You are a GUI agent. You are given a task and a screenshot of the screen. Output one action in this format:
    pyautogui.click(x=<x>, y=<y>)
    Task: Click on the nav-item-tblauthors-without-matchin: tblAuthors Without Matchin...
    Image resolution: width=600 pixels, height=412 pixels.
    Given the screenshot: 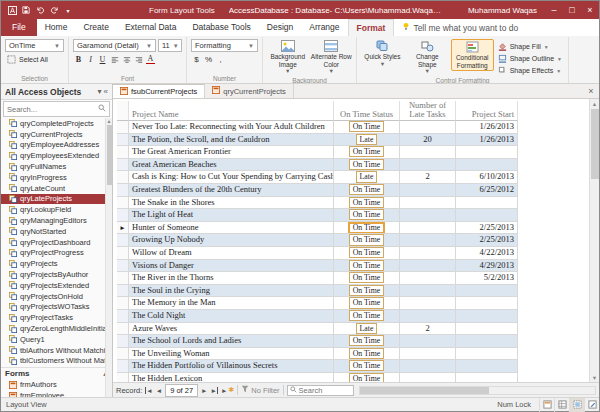 What is the action you would take?
    pyautogui.click(x=56, y=350)
    